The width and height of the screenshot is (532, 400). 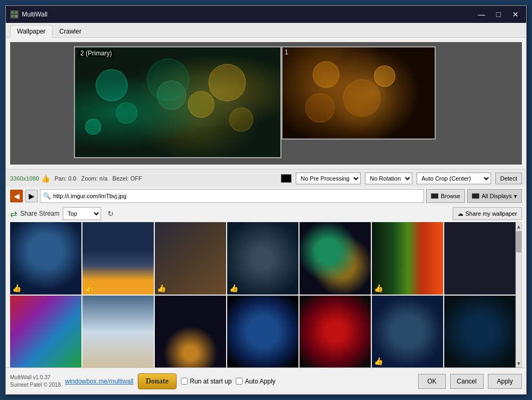 I want to click on refresh-button: ↻, so click(x=111, y=214).